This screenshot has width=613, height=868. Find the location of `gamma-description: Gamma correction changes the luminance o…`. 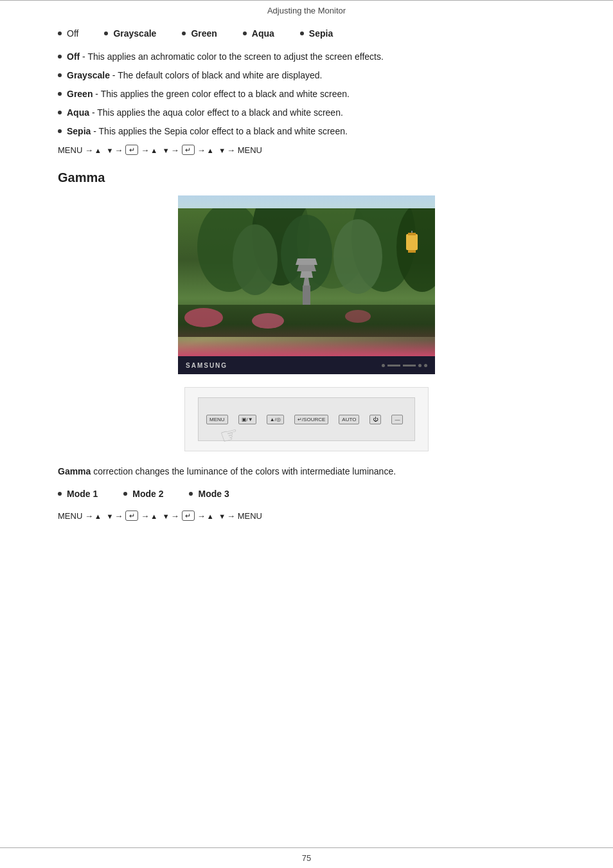

gamma-description: Gamma correction changes the luminance o… is located at coordinates (306, 471).